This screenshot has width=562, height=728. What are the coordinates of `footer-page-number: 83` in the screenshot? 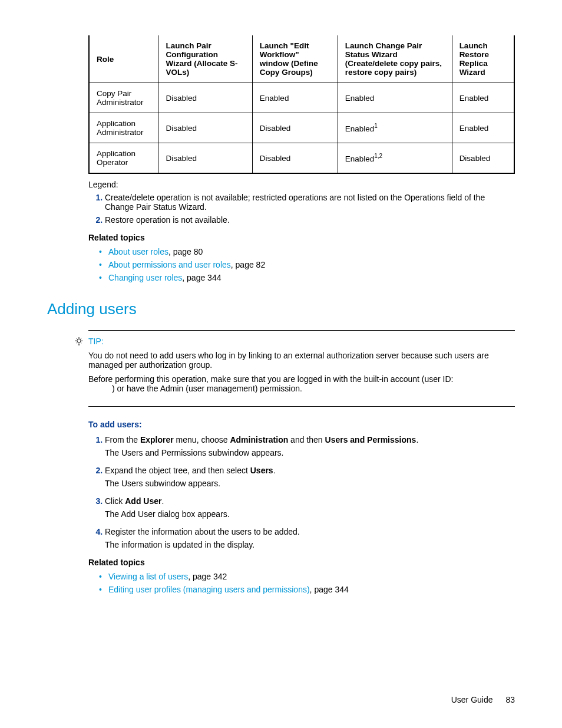 It's located at (510, 700).